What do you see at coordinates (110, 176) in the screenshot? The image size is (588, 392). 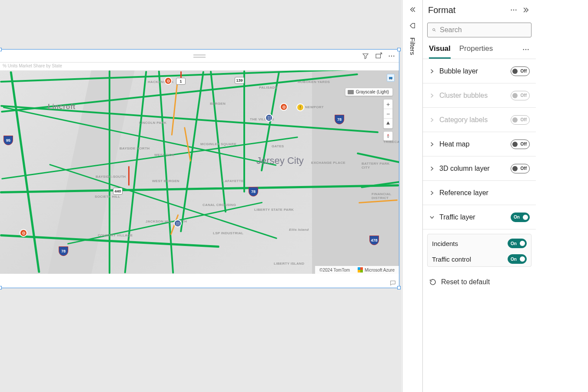 I see `map-label: BAYSIDE-SOUTH` at bounding box center [110, 176].